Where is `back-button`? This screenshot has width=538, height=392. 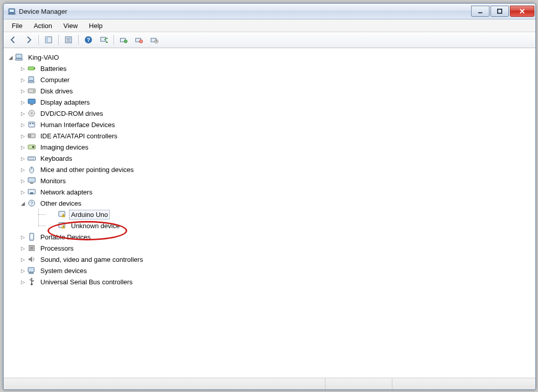 back-button is located at coordinates (13, 40).